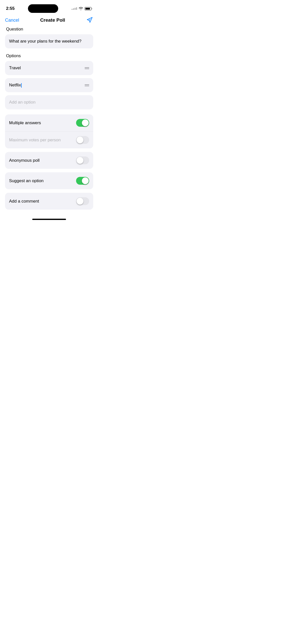  What do you see at coordinates (88, 9) in the screenshot?
I see `battery-icon` at bounding box center [88, 9].